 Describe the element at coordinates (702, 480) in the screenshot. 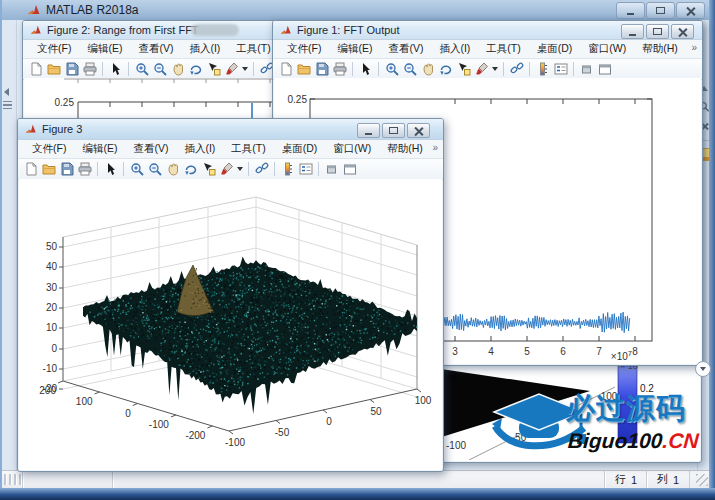

I see `resize-grip` at that location.